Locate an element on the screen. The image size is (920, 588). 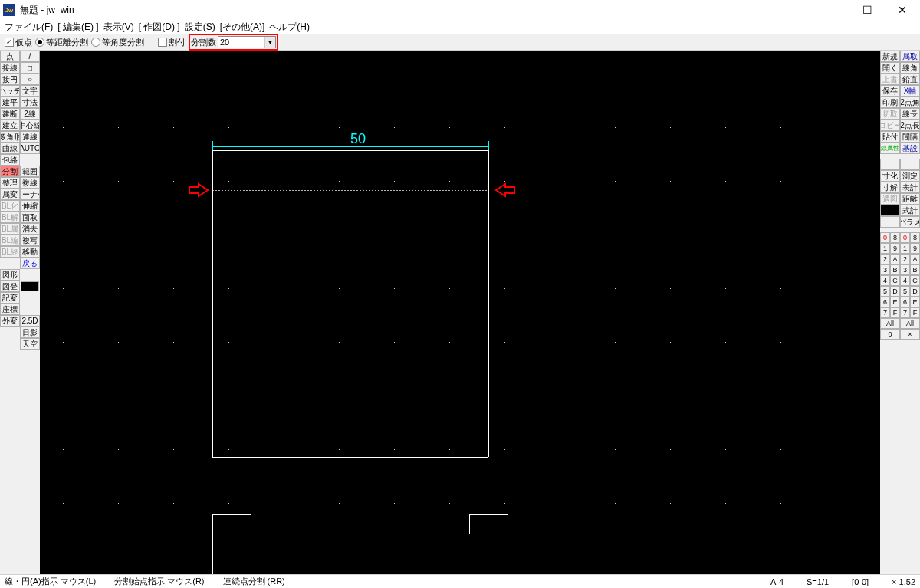
rtool-新規: 新規 is located at coordinates (890, 57).